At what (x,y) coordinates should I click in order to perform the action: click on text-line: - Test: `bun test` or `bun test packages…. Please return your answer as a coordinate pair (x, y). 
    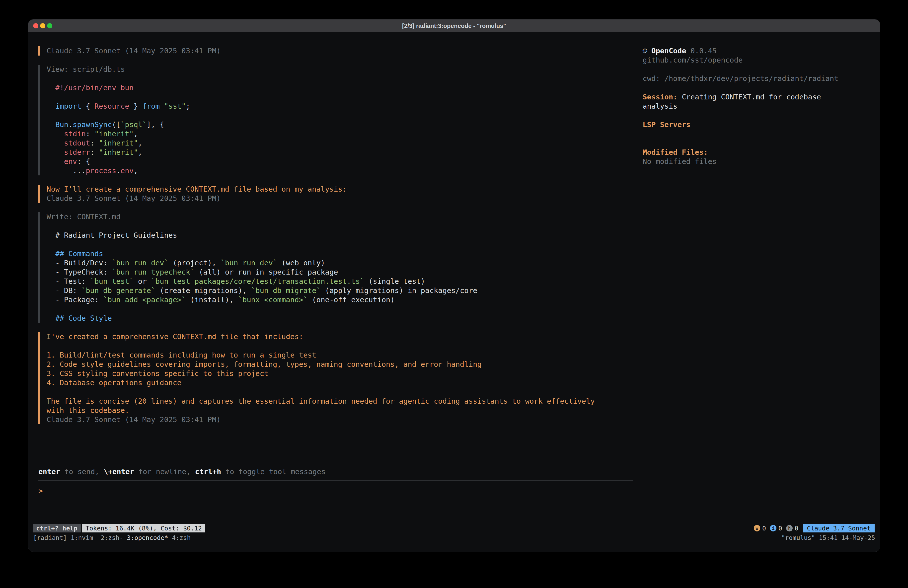
    Looking at the image, I should click on (345, 282).